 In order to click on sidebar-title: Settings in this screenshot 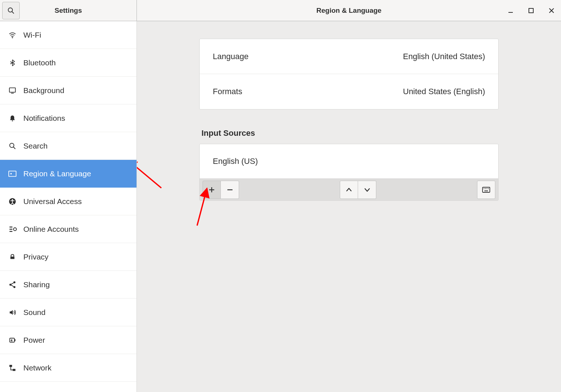, I will do `click(68, 11)`.